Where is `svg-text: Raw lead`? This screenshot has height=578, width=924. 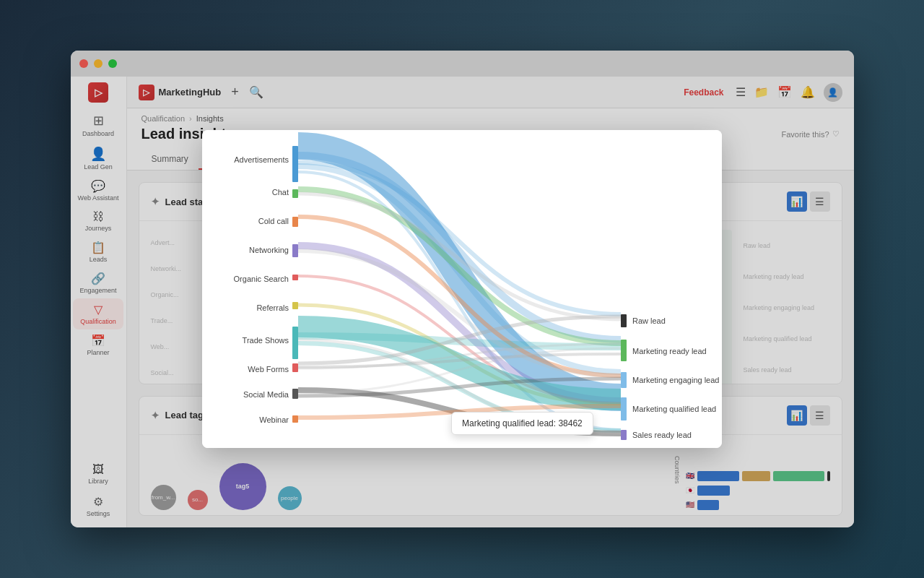 svg-text: Raw lead is located at coordinates (649, 321).